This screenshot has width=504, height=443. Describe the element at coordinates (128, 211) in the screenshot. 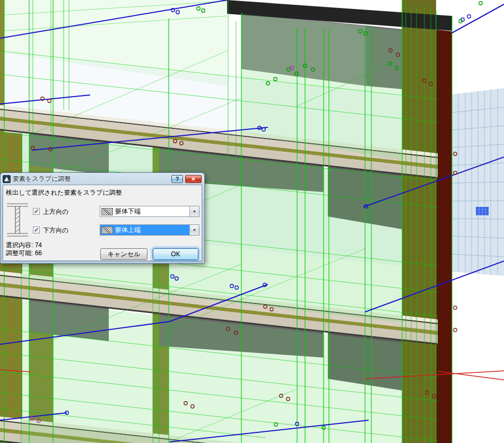

I see `upward-target-value: 躯体下端` at that location.